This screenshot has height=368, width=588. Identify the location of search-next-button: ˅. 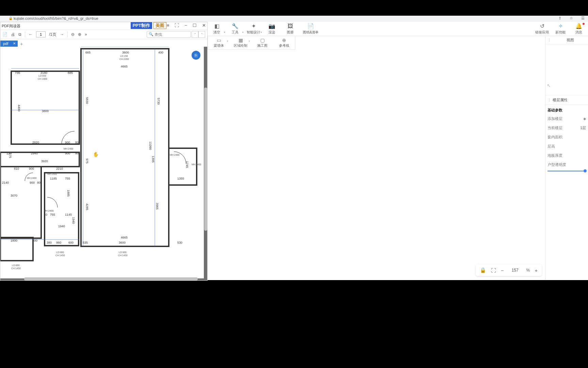
(202, 34).